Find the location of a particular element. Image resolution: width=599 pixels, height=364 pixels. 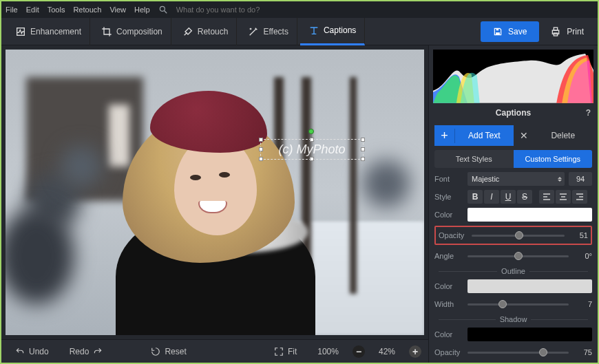

align-right-button is located at coordinates (580, 197).